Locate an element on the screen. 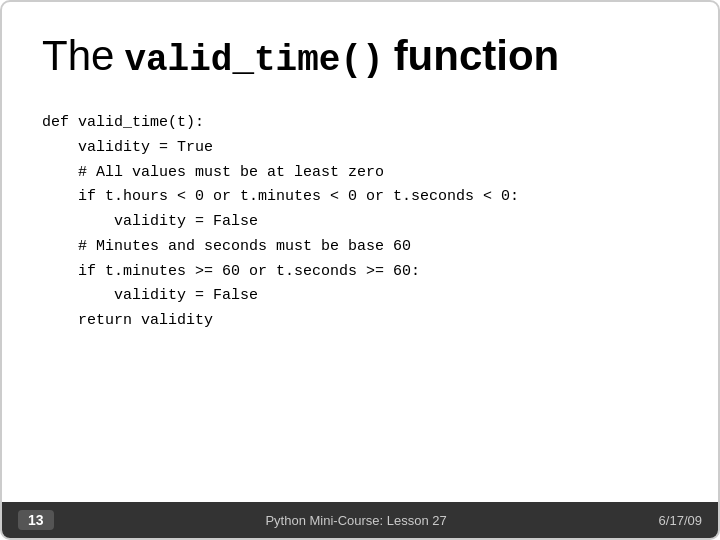 The width and height of the screenshot is (720, 540). title-code: valid_time() is located at coordinates (254, 60).